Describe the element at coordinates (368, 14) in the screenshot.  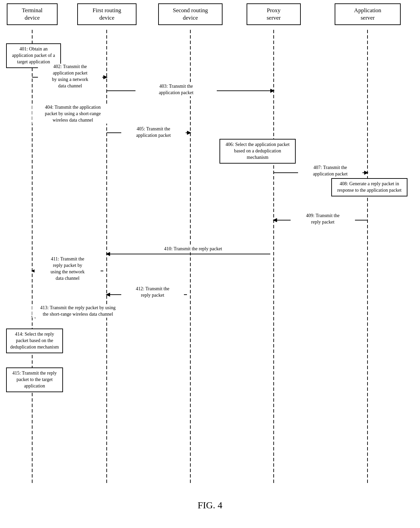
I see `actor-app-server: Applicationserver` at that location.